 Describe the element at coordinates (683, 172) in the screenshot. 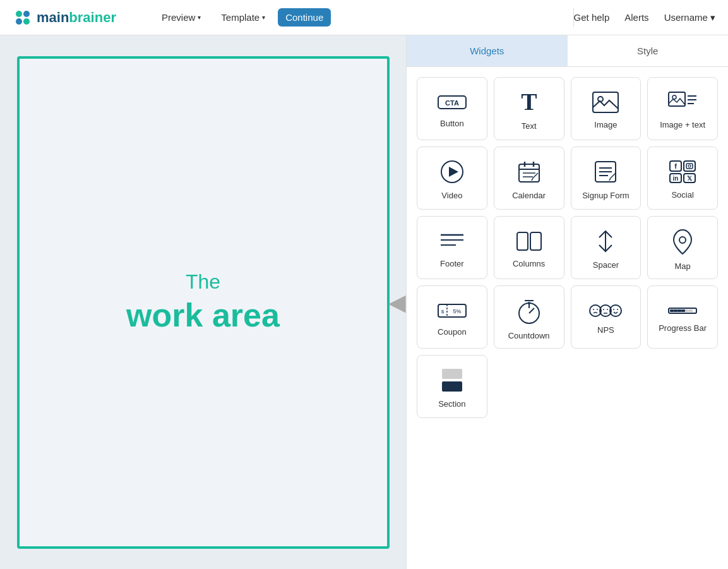

I see `social-widget-icon: f in 𝕏` at that location.